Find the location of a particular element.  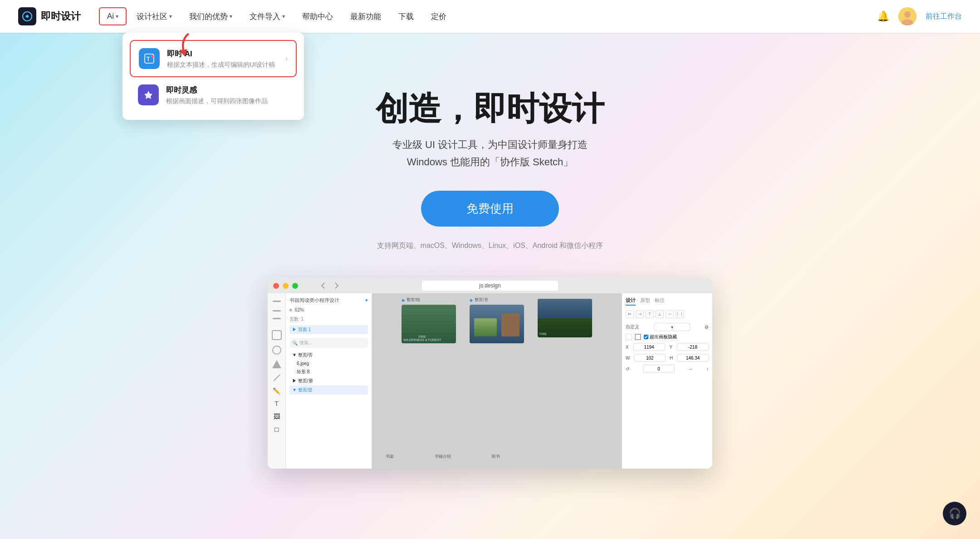

platform-support: 支持网页端、macOS、Windows、Linux、iOS、Android 和微… is located at coordinates (490, 246).